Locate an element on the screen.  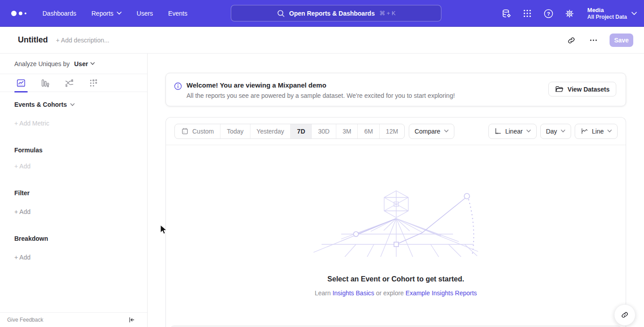
folder-icon is located at coordinates (559, 89).